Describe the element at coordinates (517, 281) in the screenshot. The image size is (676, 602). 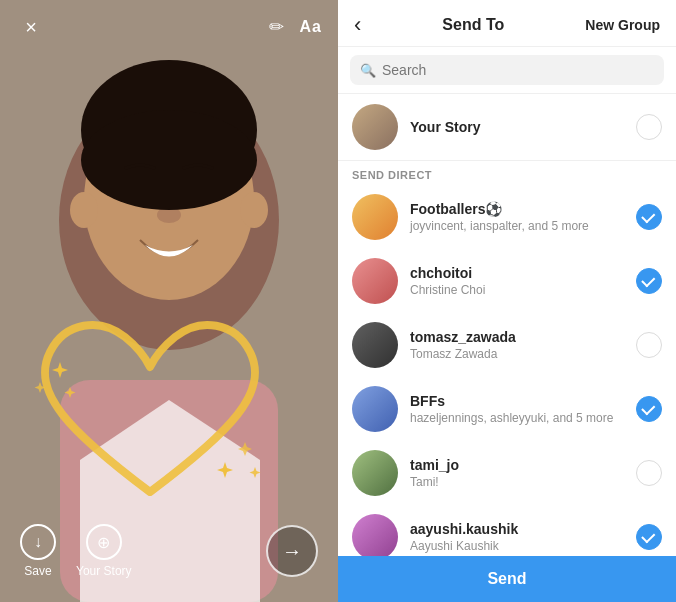
I see `contact-text: chchoitoi Christine Choi` at that location.